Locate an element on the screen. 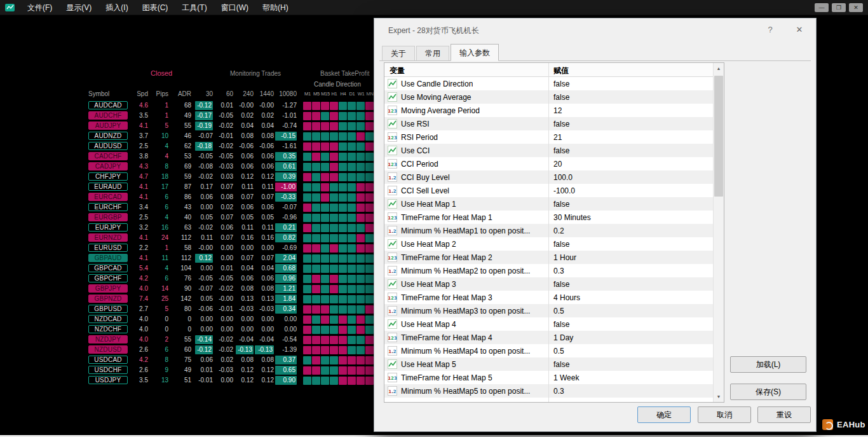 The image size is (868, 437). menu-tools: 工具(T) is located at coordinates (194, 8).